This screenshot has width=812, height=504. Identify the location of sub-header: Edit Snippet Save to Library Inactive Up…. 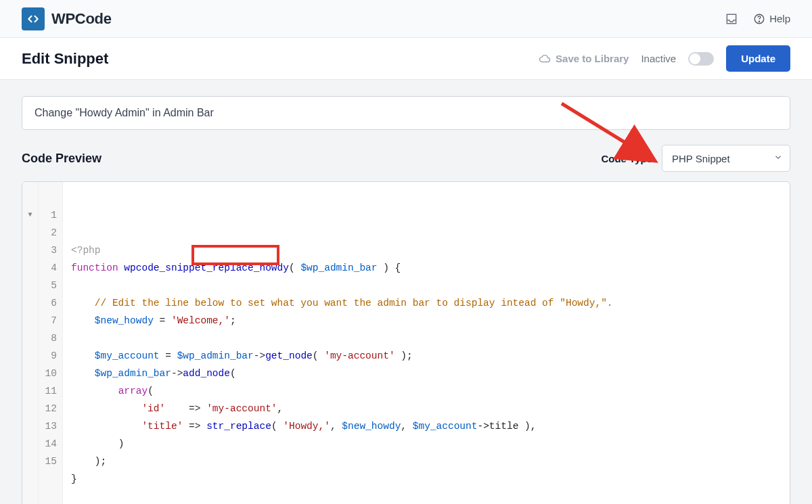
(406, 59).